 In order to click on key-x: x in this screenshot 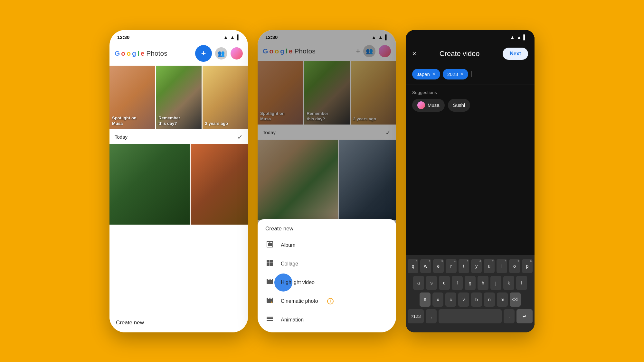, I will do `click(438, 300)`.